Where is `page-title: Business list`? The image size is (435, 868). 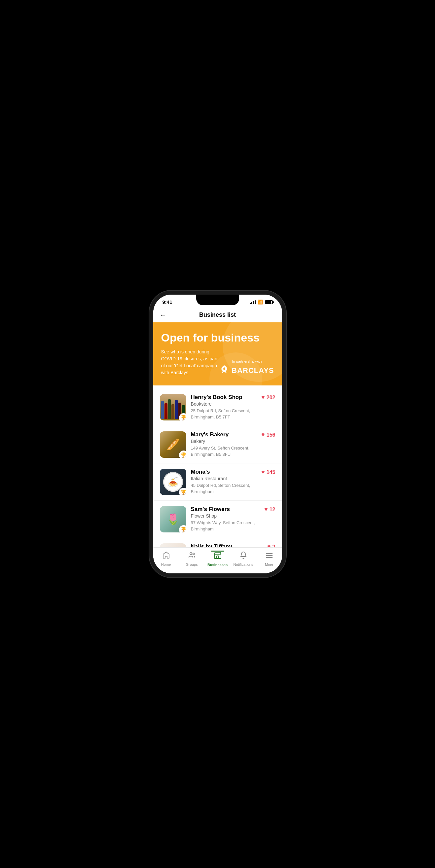
page-title: Business list is located at coordinates (218, 315).